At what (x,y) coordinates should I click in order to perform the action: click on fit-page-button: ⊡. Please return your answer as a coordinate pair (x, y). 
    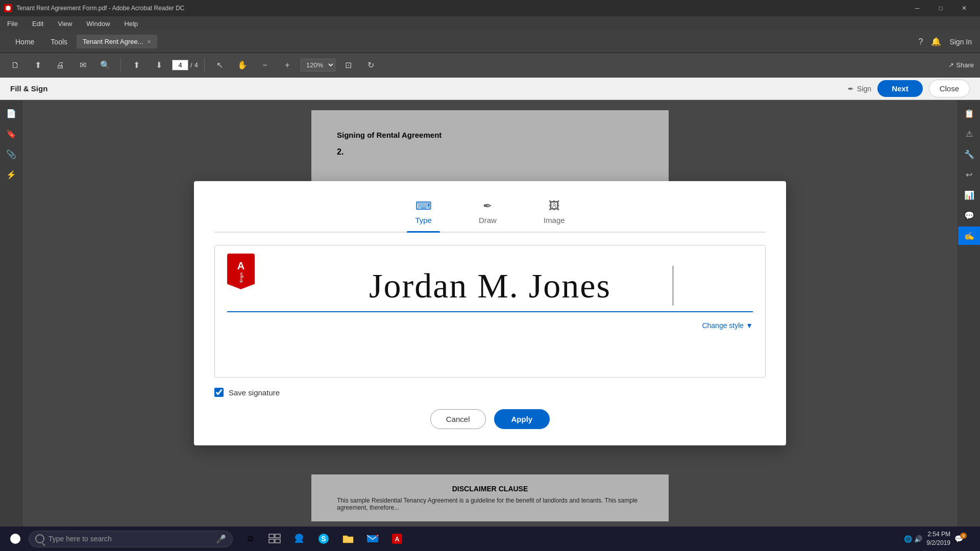
    Looking at the image, I should click on (349, 65).